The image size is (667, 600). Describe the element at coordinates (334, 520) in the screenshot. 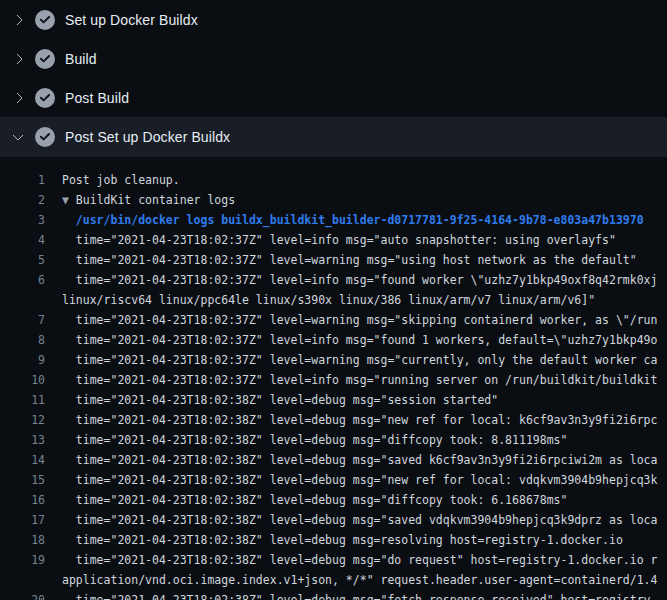

I see `log-line: 17 time="2021-04-23T18:02:38Z" level=deb…` at that location.